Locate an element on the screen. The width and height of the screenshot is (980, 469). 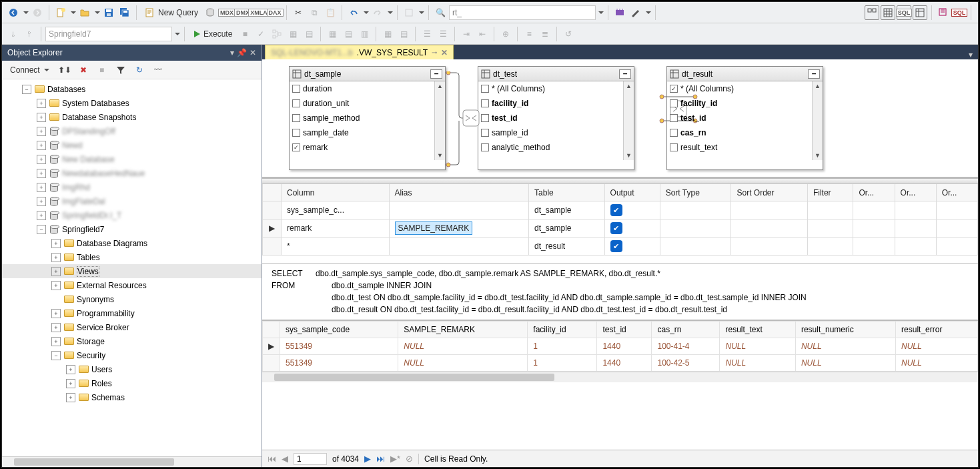
undo-button is located at coordinates (354, 13).